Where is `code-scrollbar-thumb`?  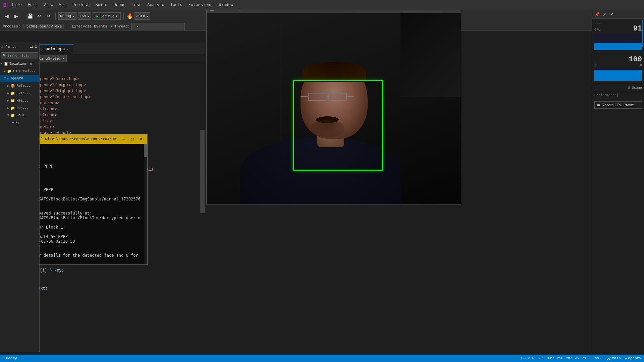 code-scrollbar-thumb is located at coordinates (202, 172).